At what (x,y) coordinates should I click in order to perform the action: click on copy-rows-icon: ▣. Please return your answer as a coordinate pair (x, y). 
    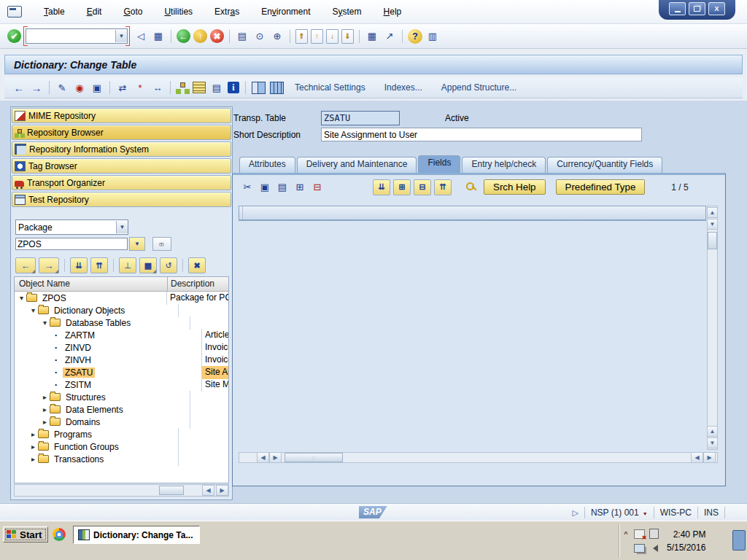
    Looking at the image, I should click on (265, 187).